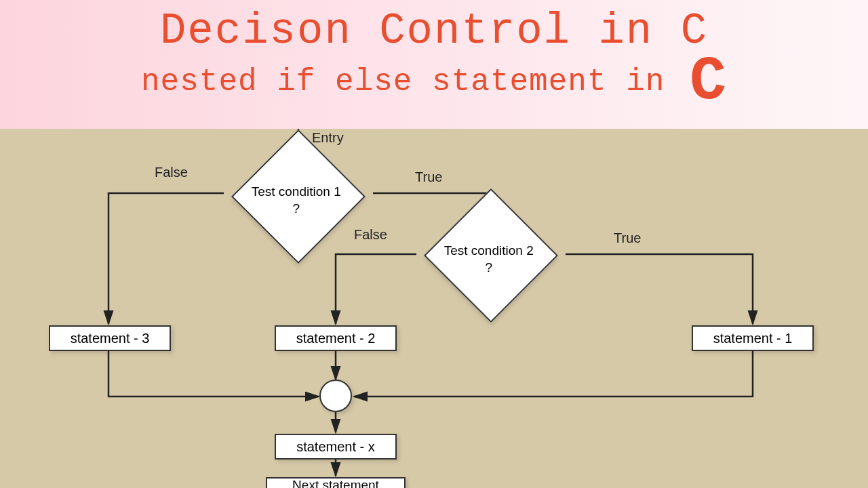  I want to click on cond1-false-label: False, so click(171, 172).